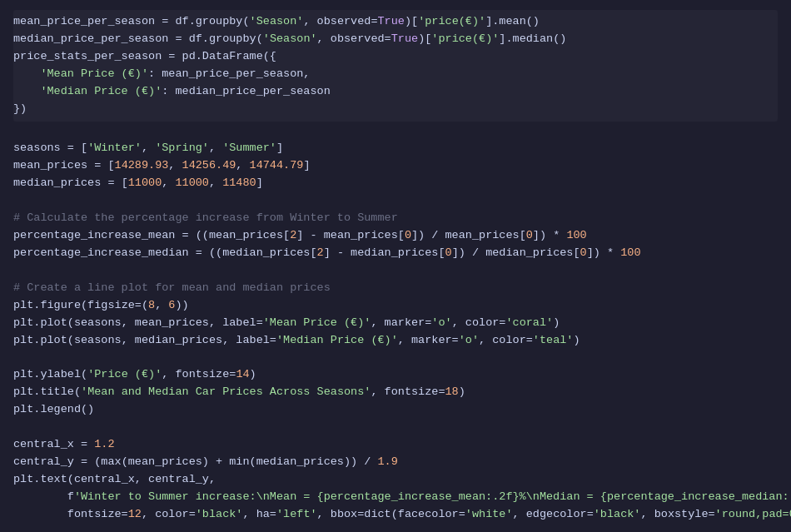 This screenshot has width=791, height=532. Describe the element at coordinates (396, 75) in the screenshot. I see `code-line-4: 'Mean Price (€)': mean_price_per_season,` at that location.